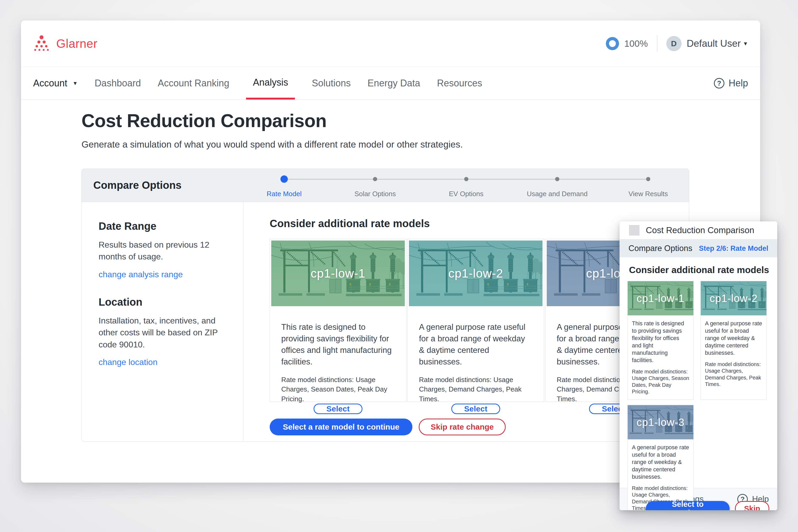 The image size is (798, 532). Describe the element at coordinates (648, 194) in the screenshot. I see `step-label: View Results` at that location.